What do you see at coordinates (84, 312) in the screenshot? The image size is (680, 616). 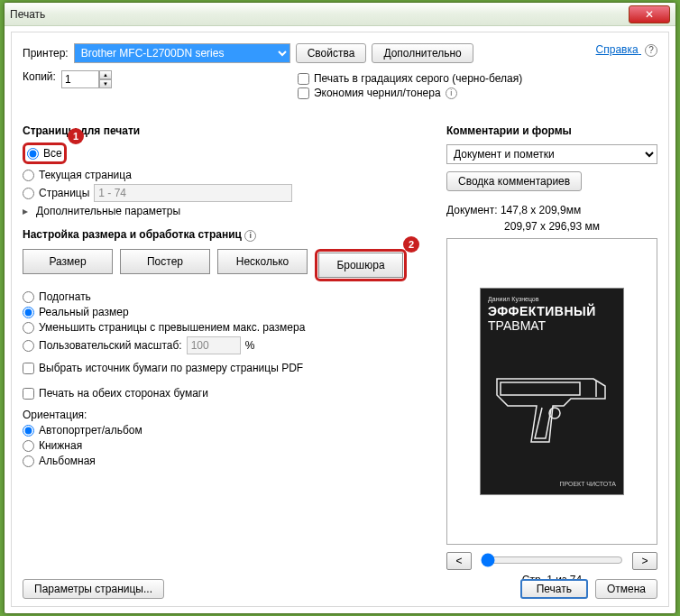 I see `actual-label: Реальный размер` at bounding box center [84, 312].